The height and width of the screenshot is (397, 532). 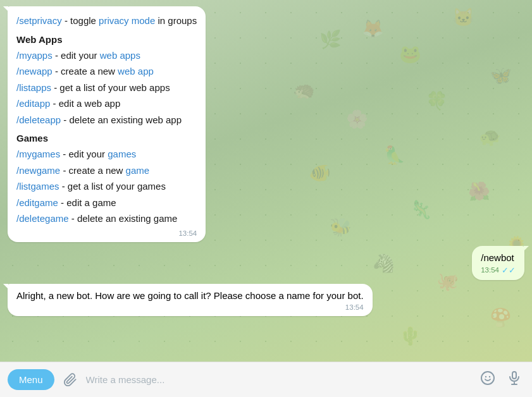 I want to click on cmd-line-listgames: /listgames - get a list of your games, so click(x=106, y=186).